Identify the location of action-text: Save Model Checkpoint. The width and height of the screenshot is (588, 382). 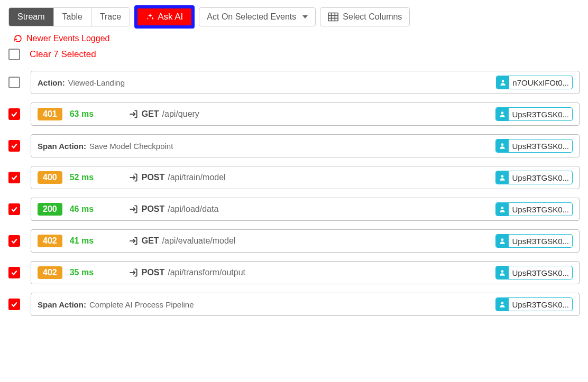
(131, 146).